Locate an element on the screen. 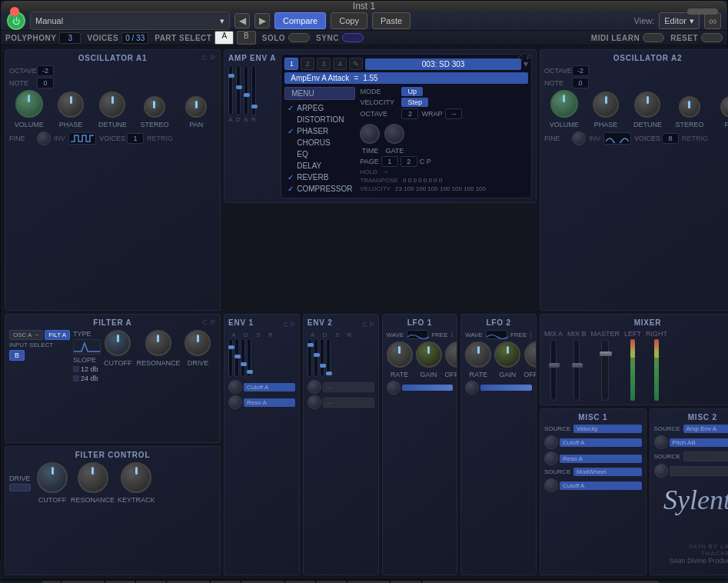 Image resolution: width=728 pixels, height=583 pixels. lfo2-rate-knob is located at coordinates (478, 355).